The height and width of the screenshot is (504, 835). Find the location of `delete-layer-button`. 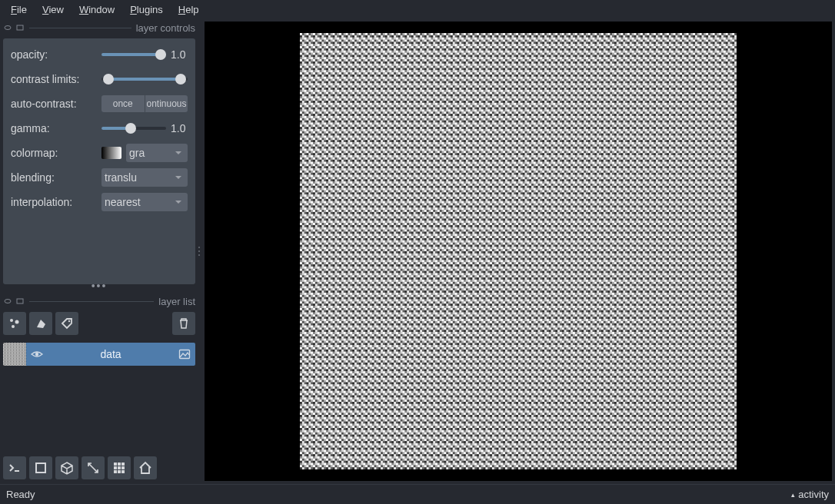

delete-layer-button is located at coordinates (184, 323).